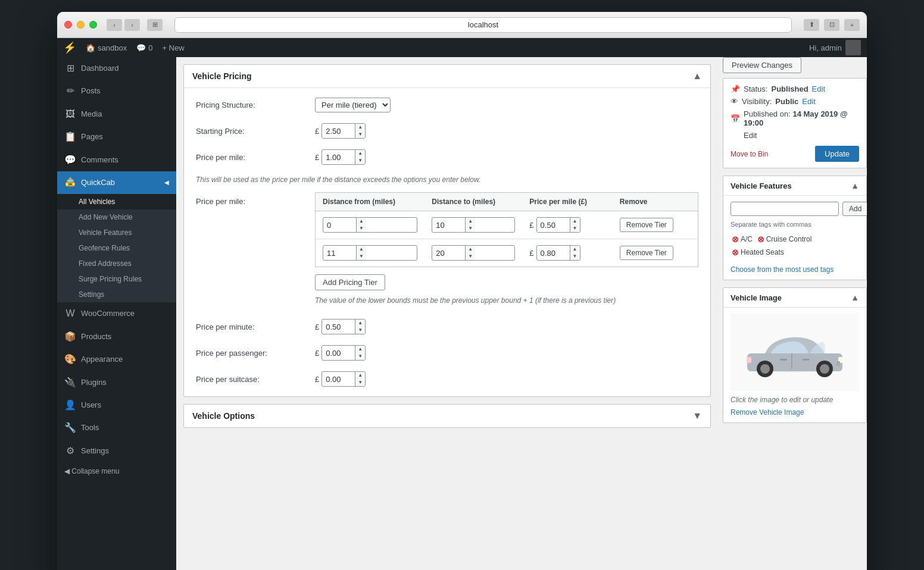 The width and height of the screenshot is (924, 570). I want to click on choose-most-used-tags-link: Choose from the most used tags, so click(782, 270).